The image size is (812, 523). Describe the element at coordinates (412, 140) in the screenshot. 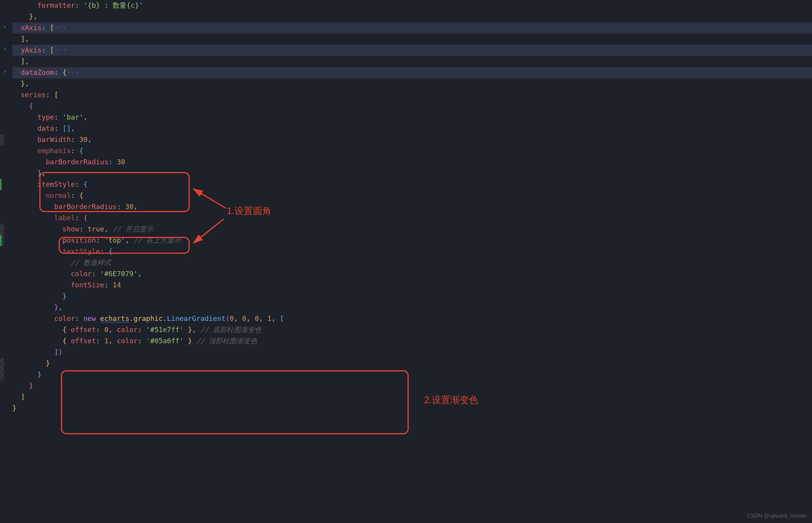

I see `code-line: barWidth: 30,` at that location.